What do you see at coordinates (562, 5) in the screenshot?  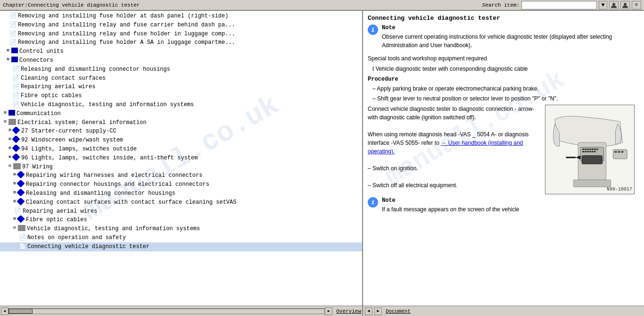 I see `search-area: Search item: ▼ ≡` at bounding box center [562, 5].